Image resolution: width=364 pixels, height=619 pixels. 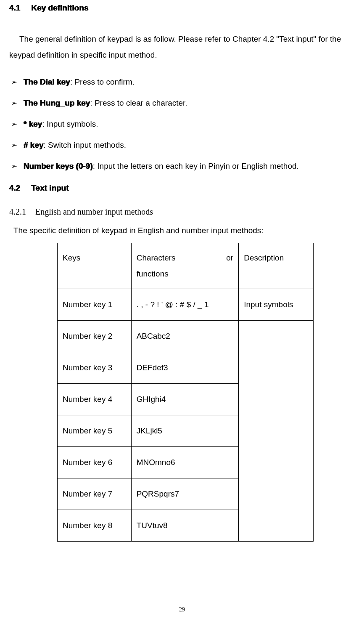 What do you see at coordinates (182, 124) in the screenshot?
I see `list-item: * key: Input symbols.` at bounding box center [182, 124].